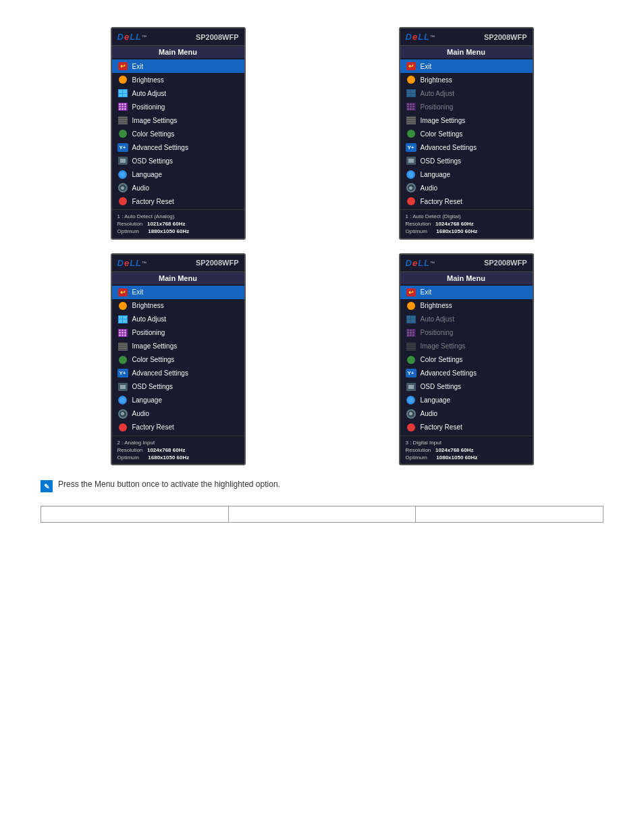  I want to click on menu-item-label-brightness: Brightness, so click(436, 80).